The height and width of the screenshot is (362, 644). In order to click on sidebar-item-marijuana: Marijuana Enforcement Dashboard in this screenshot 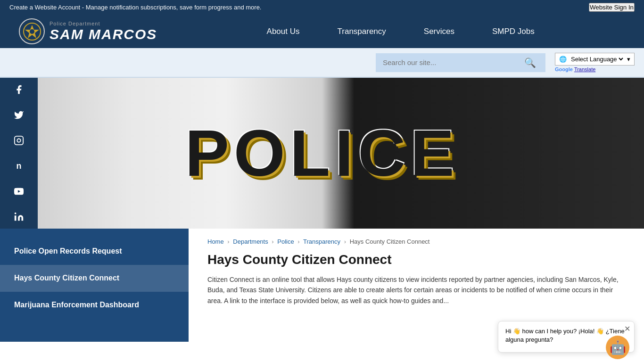, I will do `click(94, 305)`.